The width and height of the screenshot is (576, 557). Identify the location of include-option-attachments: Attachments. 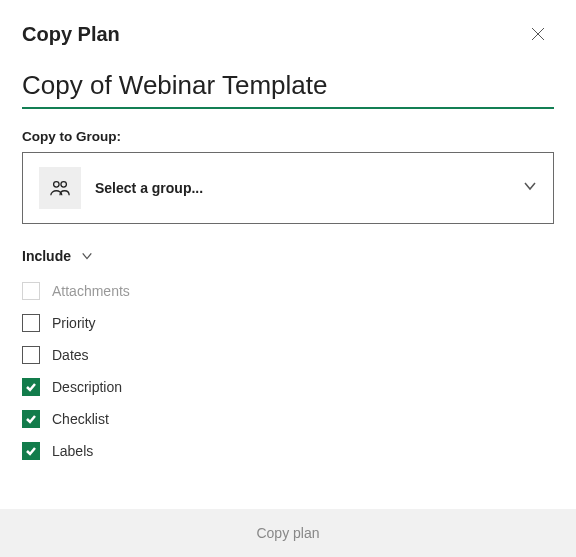
(288, 291).